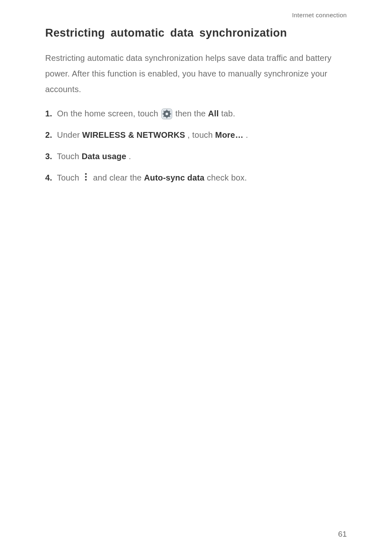 Image resolution: width=392 pixels, height=556 pixels. What do you see at coordinates (196, 114) in the screenshot?
I see `step-1: 1. On the home screen, touch` at bounding box center [196, 114].